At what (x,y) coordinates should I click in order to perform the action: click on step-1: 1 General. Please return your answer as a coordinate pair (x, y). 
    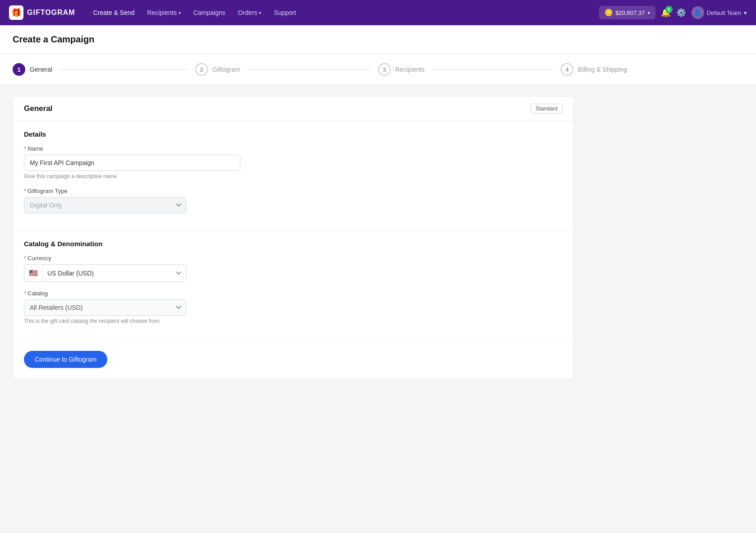
    Looking at the image, I should click on (104, 69).